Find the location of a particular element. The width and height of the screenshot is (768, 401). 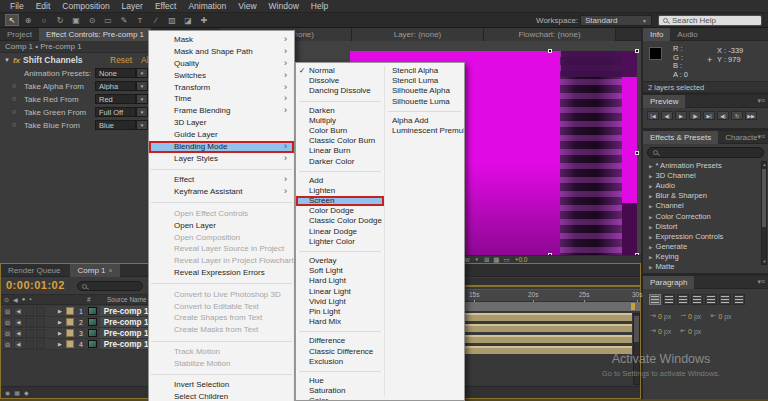

blend-mode-item: Classic Color Dodge is located at coordinates (340, 221).